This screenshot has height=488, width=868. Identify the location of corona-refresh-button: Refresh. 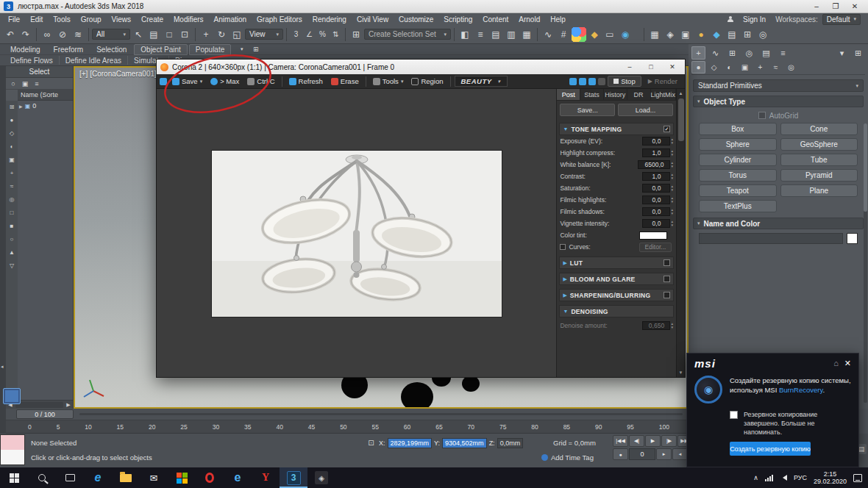
(306, 82).